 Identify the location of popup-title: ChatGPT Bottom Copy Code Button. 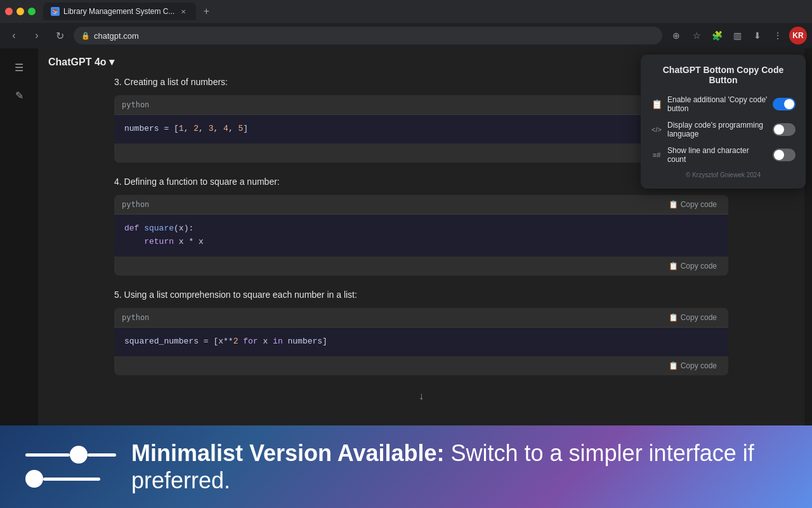
(723, 75).